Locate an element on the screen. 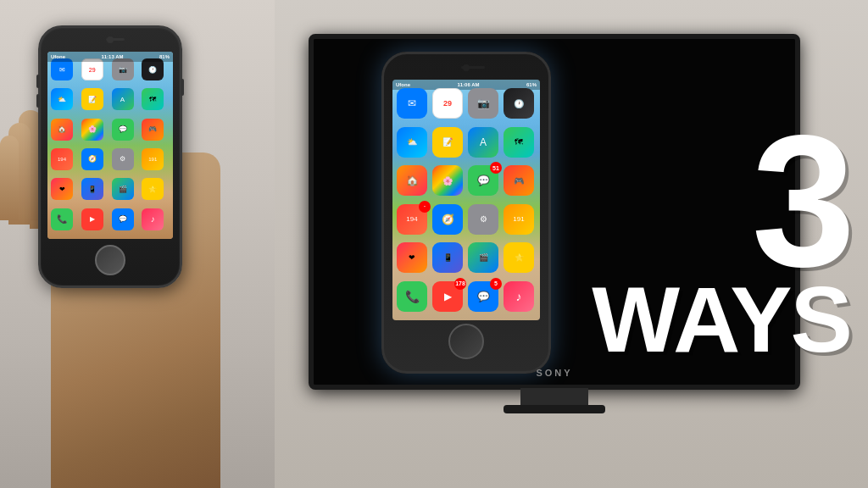 This screenshot has width=868, height=488. tv-iphone-home-btn is located at coordinates (466, 341).